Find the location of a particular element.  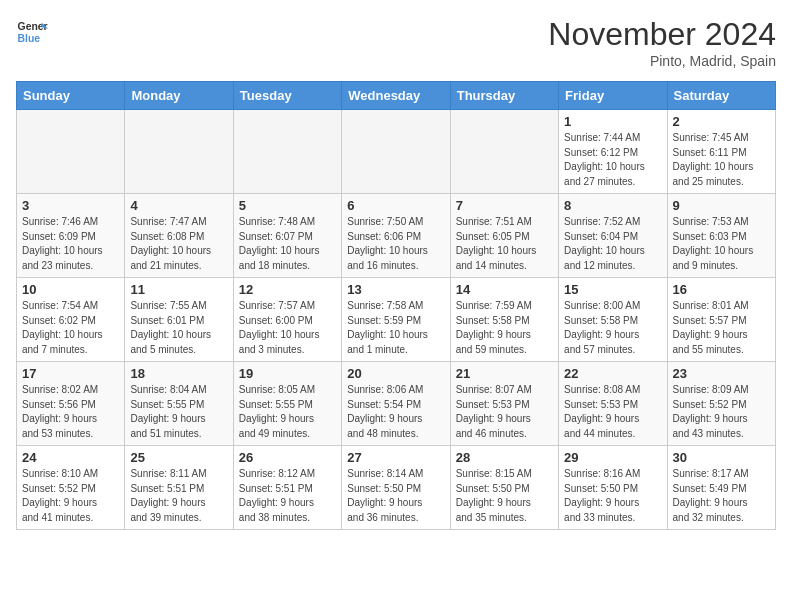

day-info: Sunrise: 8:15 AM Sunset: 5:50 PM Dayligh… is located at coordinates (504, 496).